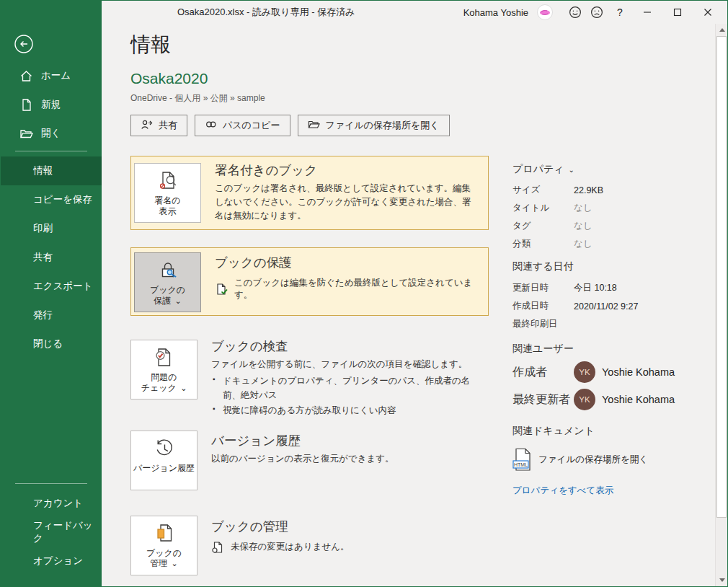  I want to click on show-all-properties-link: プロパティをすべて表示, so click(563, 490).